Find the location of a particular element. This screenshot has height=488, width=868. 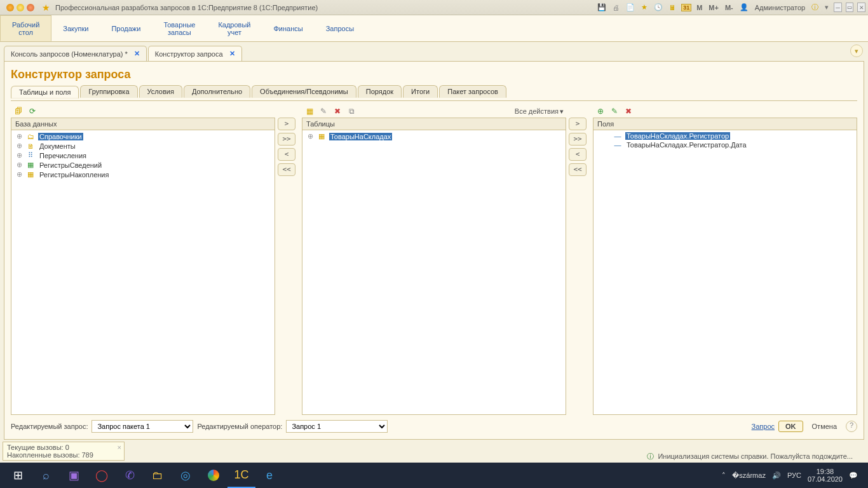

tree-item-inforegisters: ⊕▦РегистрыСведений is located at coordinates (143, 165).